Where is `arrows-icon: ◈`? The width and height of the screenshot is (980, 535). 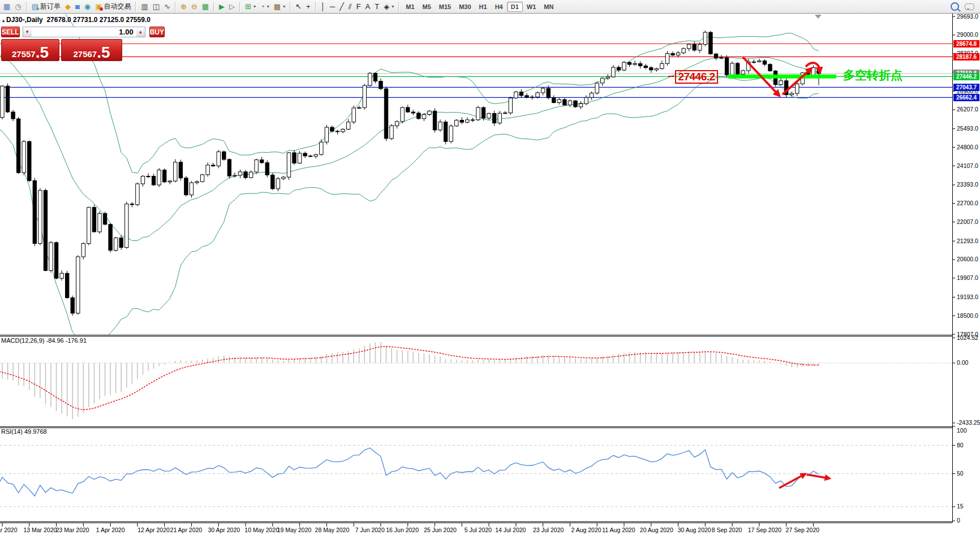
arrows-icon: ◈ is located at coordinates (386, 7).